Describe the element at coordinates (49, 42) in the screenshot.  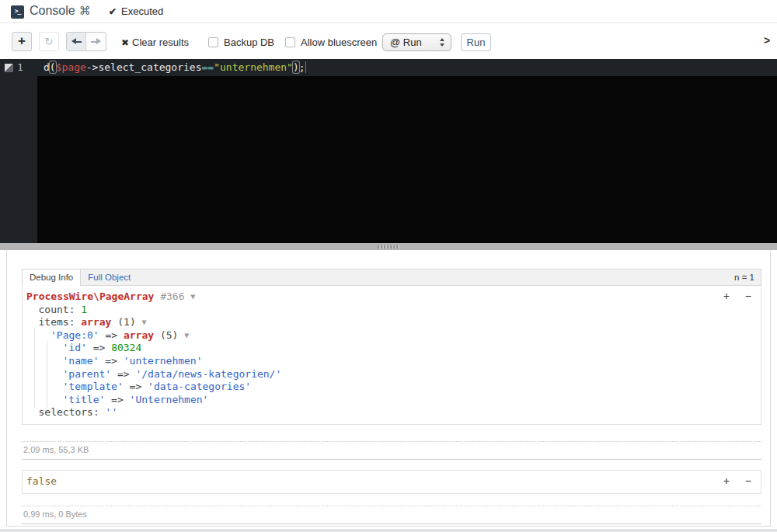
I see `restore-button: ↻` at that location.